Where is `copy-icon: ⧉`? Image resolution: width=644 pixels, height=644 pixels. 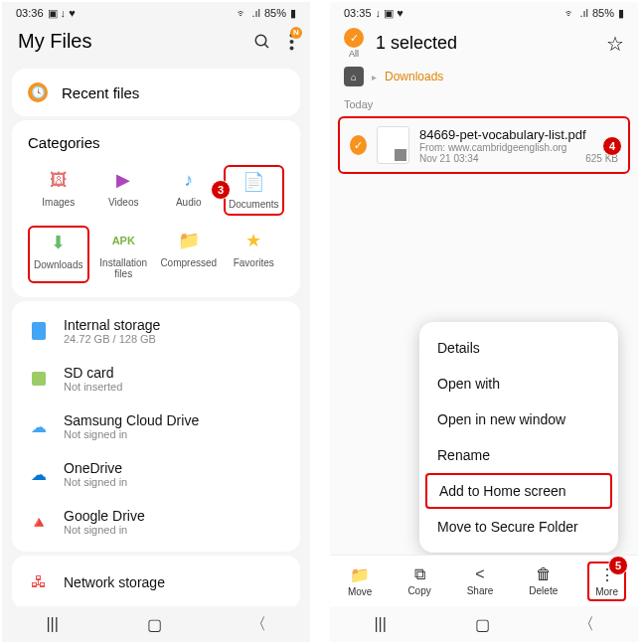 copy-icon: ⧉ is located at coordinates (419, 574).